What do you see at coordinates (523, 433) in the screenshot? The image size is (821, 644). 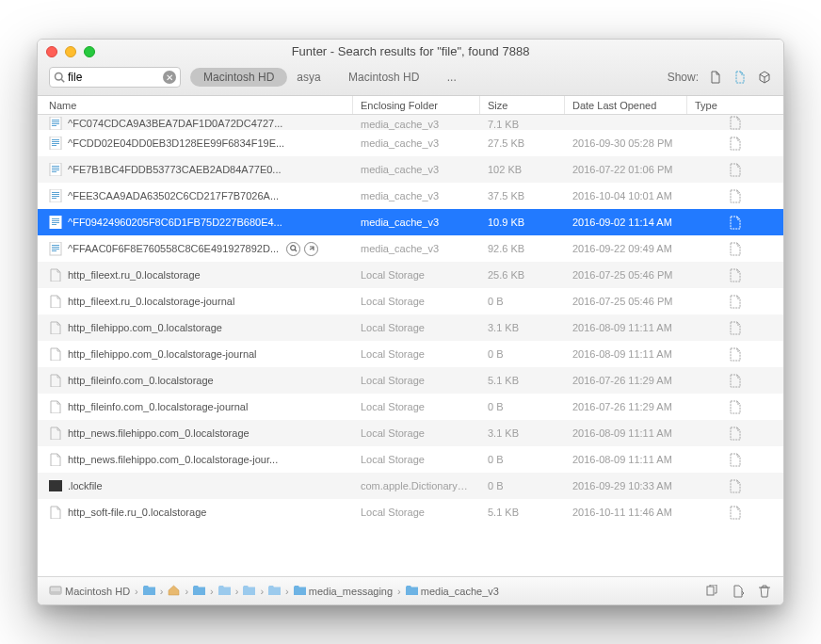 I see `cell-size: 3.1 KB` at bounding box center [523, 433].